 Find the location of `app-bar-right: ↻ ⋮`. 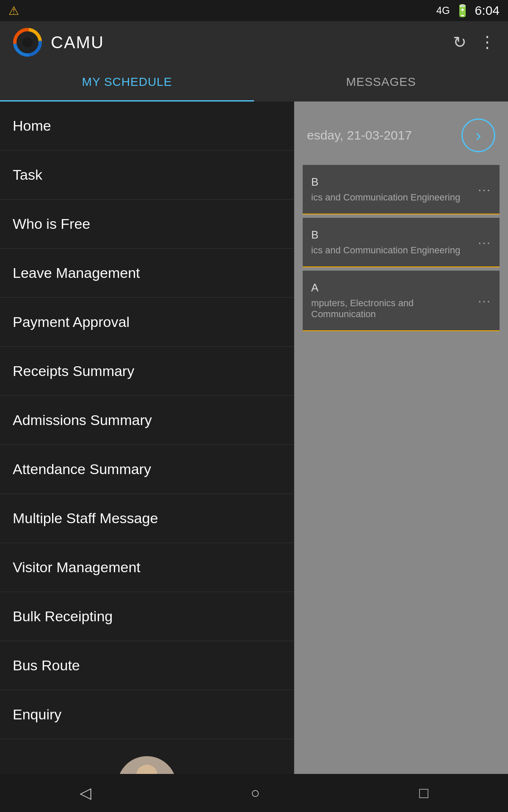

app-bar-right: ↻ ⋮ is located at coordinates (474, 42).